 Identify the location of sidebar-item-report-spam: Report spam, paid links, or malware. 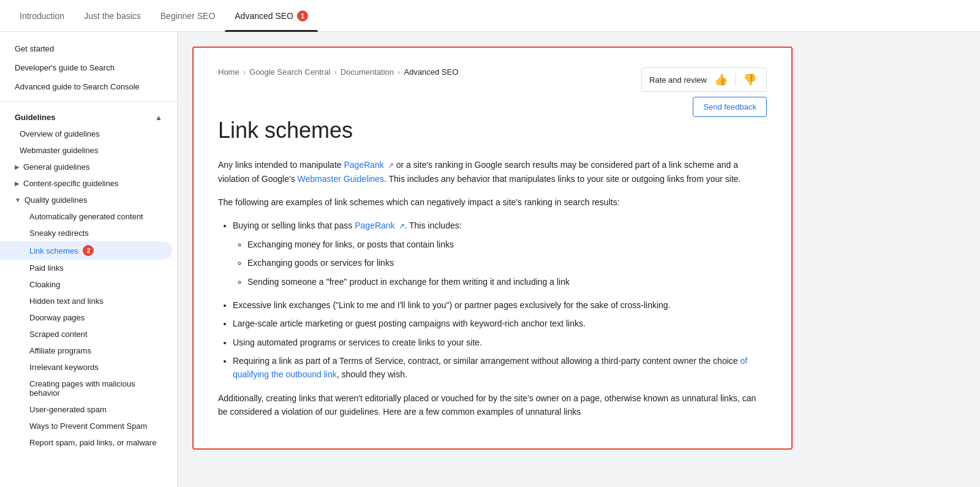
(88, 442).